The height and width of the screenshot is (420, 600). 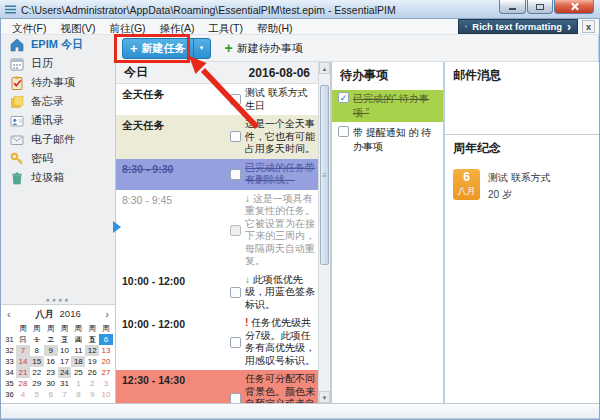 I want to click on today-task-row: 全天任务测试 联系方式 生日, so click(x=217, y=100).